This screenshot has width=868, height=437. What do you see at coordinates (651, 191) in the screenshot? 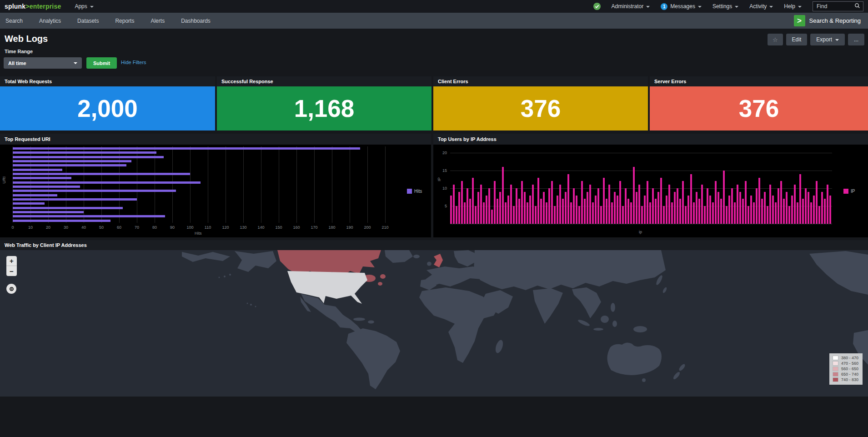
I see `ip-chart-plot: IP ip IP 5101520` at bounding box center [651, 191].